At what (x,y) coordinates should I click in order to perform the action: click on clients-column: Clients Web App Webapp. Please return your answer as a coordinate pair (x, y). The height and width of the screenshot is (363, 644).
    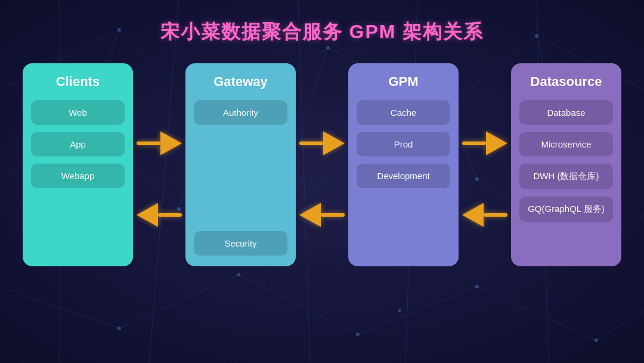
    Looking at the image, I should click on (78, 165).